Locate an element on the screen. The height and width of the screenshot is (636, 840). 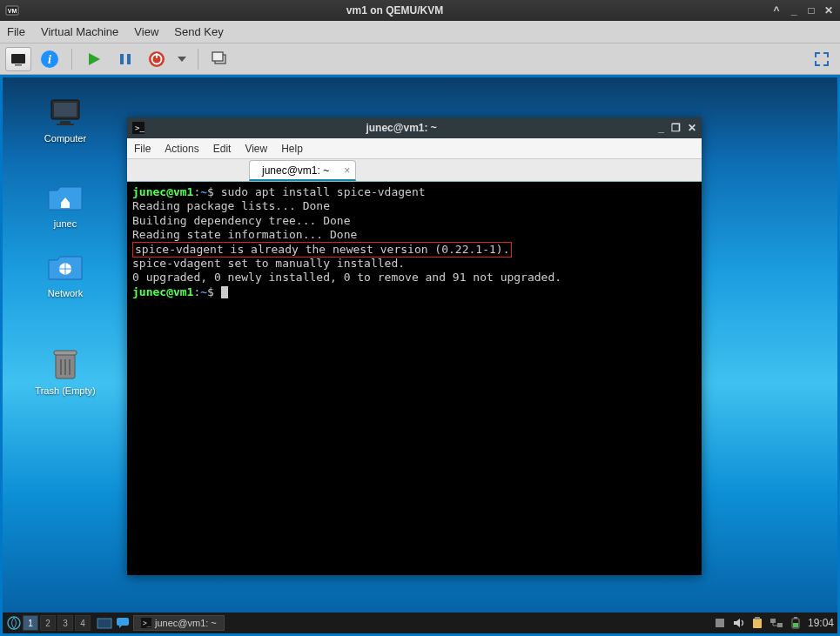
output-line: spice-vdagent set to manually installed. is located at coordinates (268, 263).